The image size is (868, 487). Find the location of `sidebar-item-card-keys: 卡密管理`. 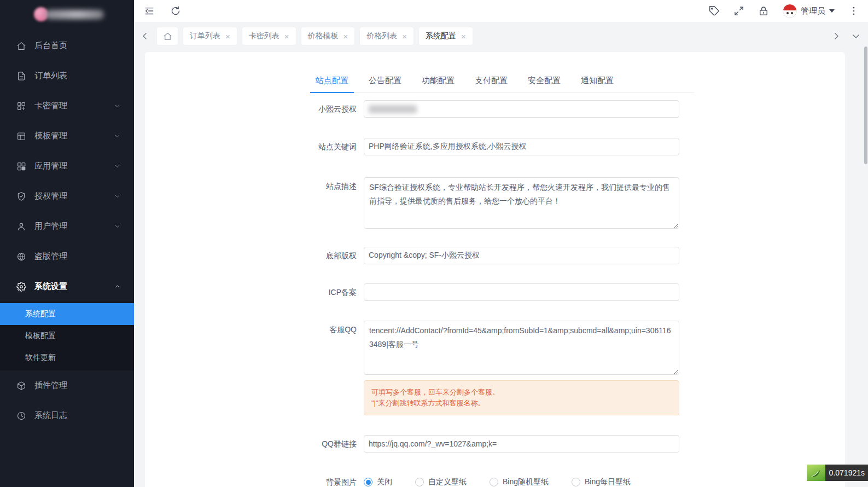

sidebar-item-card-keys: 卡密管理 is located at coordinates (67, 106).